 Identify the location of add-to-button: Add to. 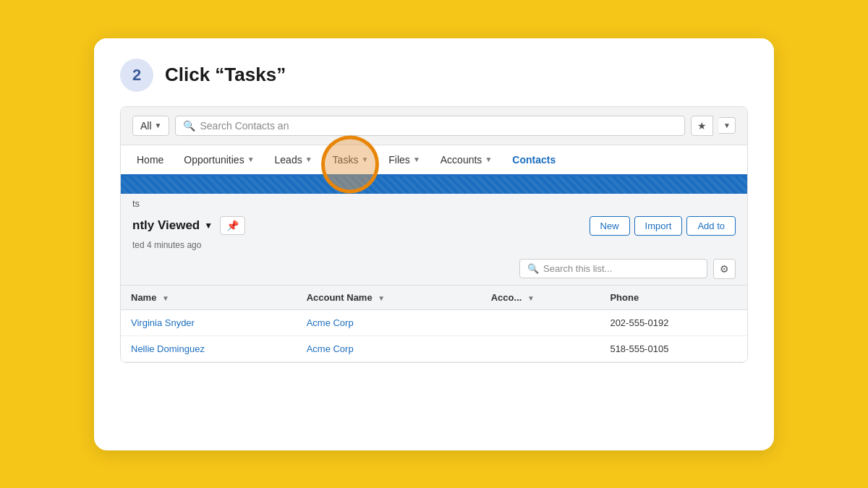
(711, 226).